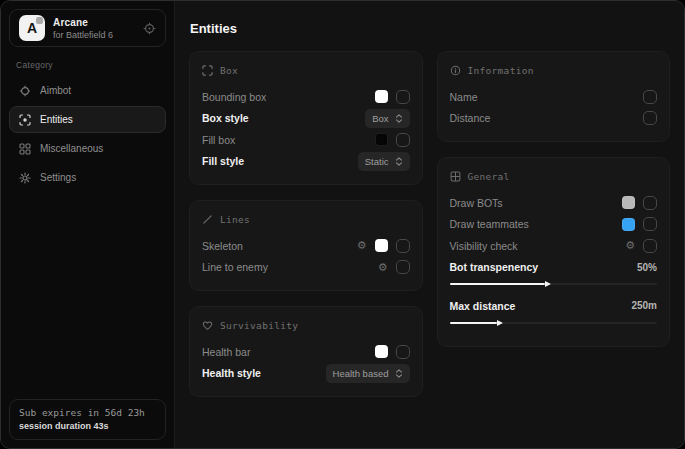  What do you see at coordinates (628, 224) in the screenshot?
I see `draw-teammates-color-swatch` at bounding box center [628, 224].